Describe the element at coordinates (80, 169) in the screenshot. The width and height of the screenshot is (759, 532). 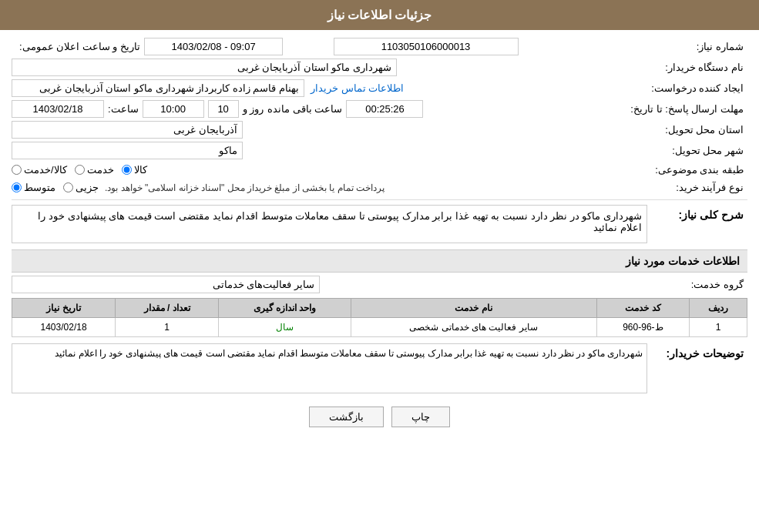
I see `category-radio-service` at that location.